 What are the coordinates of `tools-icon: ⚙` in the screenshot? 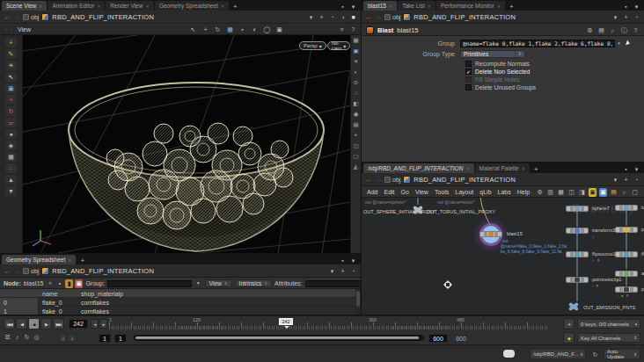 It's located at (540, 192).